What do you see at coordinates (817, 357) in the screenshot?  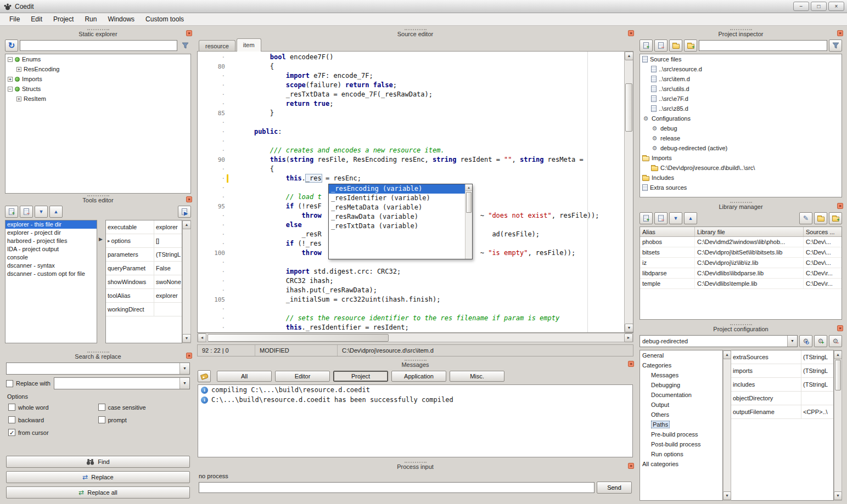 I see `property-value: (TStringL` at bounding box center [817, 357].